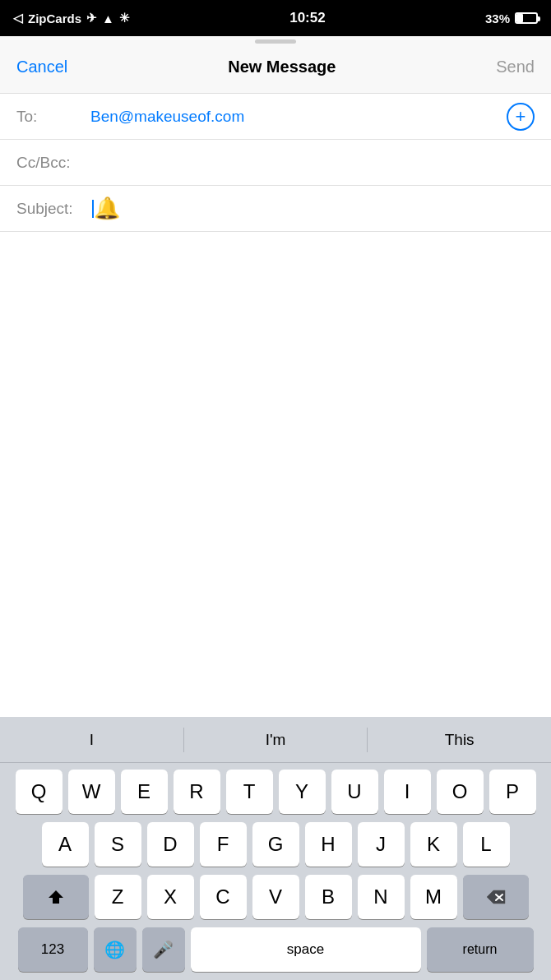 The image size is (551, 980). Describe the element at coordinates (72, 18) in the screenshot. I see `status-left: ◁ ZipCards ✈ ▲ ✳` at that location.